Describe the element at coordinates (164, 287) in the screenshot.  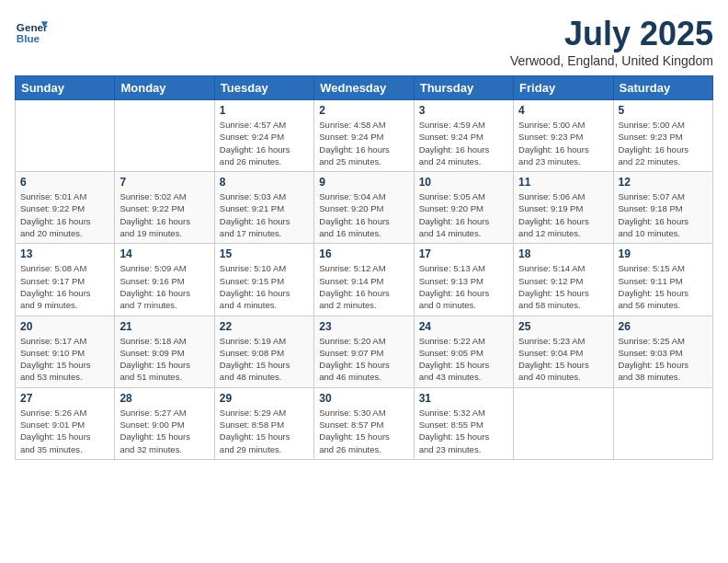
I see `day-info: Sunrise: 5:09 AM Sunset: 9:16 PM Dayligh…` at that location.